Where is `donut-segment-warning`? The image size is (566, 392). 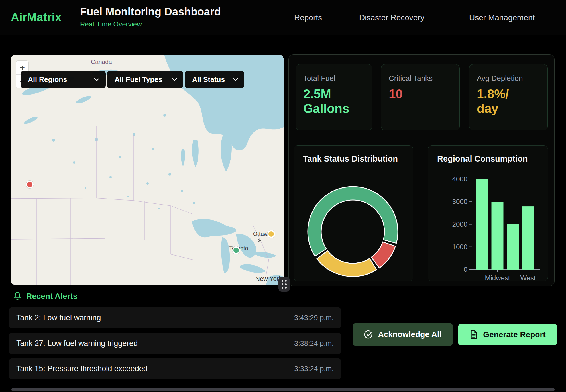 donut-segment-warning is located at coordinates (347, 264).